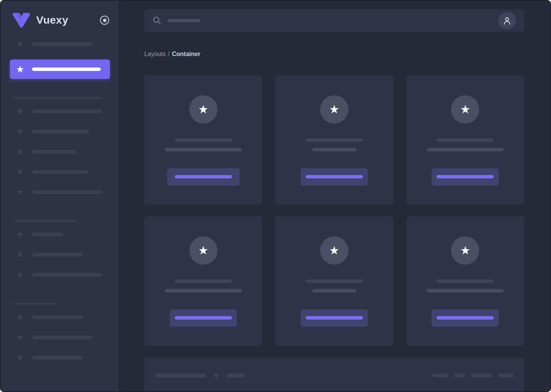 This screenshot has height=392, width=551. Describe the element at coordinates (157, 21) in the screenshot. I see `search-icon` at that location.